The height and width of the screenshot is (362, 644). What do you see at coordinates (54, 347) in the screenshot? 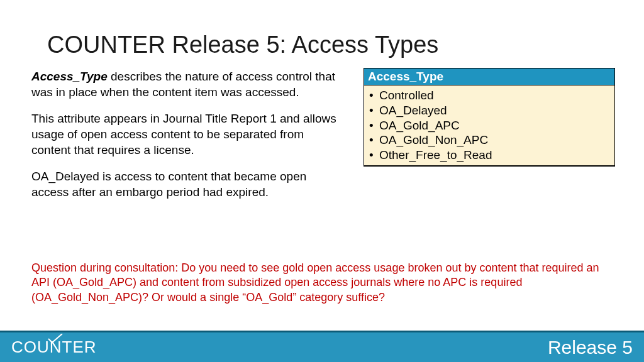
I see `counter-logo: COUNTER` at bounding box center [54, 347].